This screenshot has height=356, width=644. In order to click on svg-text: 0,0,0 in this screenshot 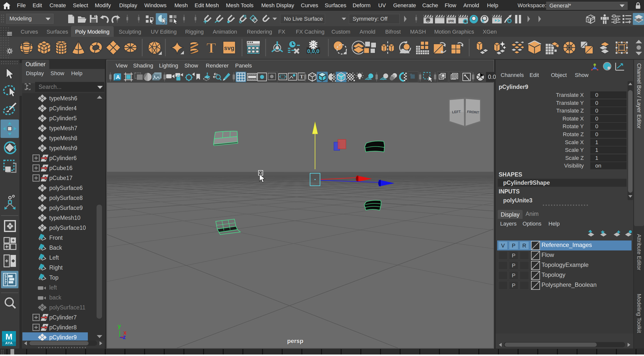, I will do `click(314, 51)`.